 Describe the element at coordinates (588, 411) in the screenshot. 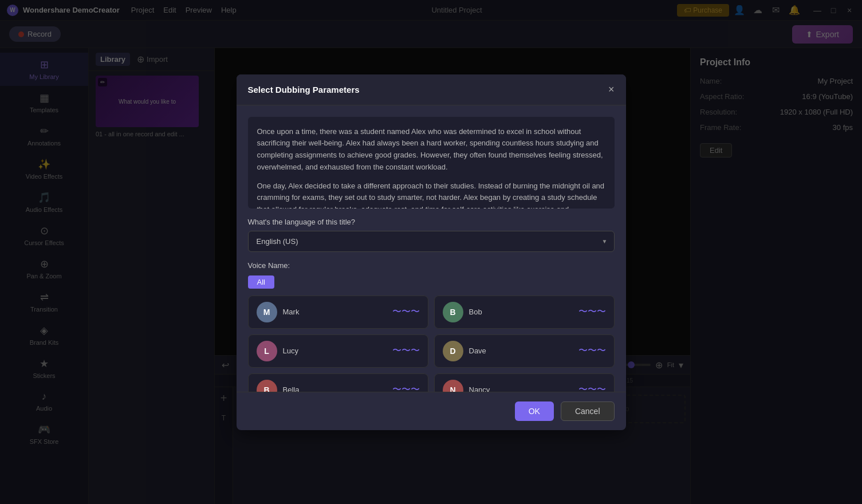

I see `cancel-button: Cancel` at that location.